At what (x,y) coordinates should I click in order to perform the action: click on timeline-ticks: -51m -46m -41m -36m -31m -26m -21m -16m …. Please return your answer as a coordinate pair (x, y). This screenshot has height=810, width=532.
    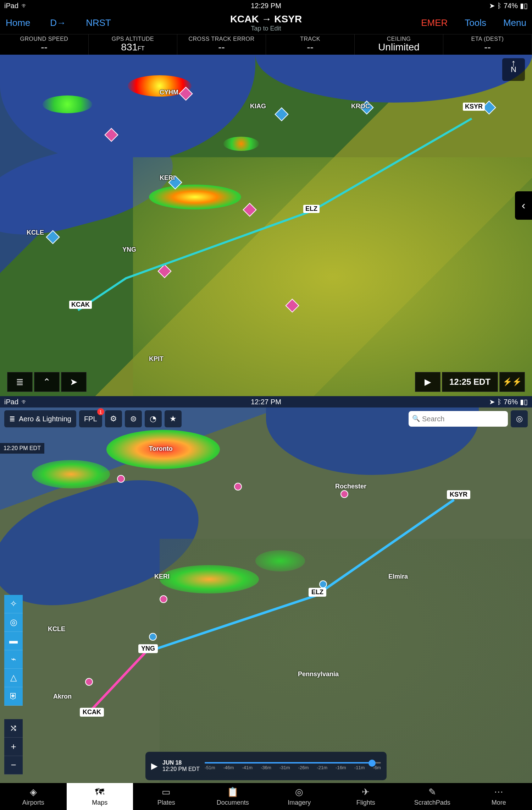
    Looking at the image, I should click on (293, 767).